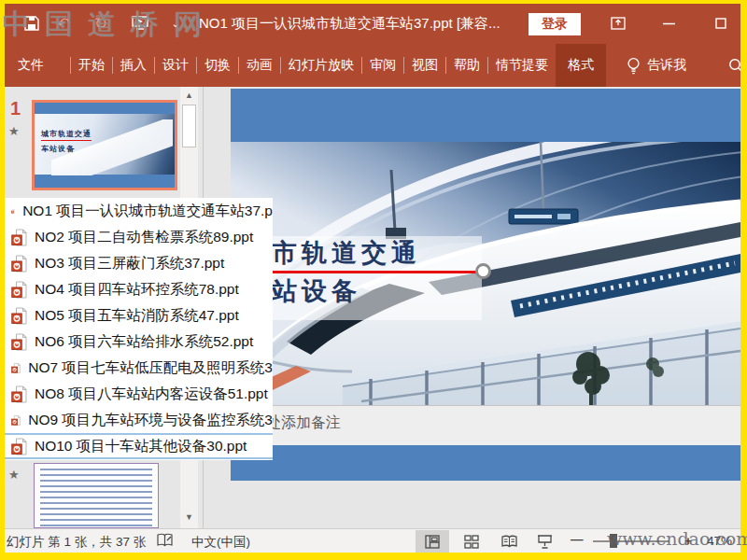 The width and height of the screenshot is (747, 560). I want to click on ribbon-tab: 切换, so click(218, 65).